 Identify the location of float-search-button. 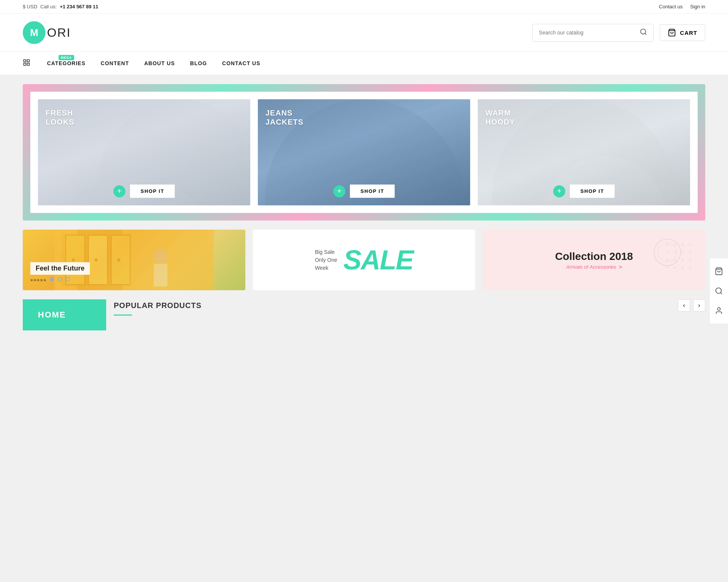
(719, 291).